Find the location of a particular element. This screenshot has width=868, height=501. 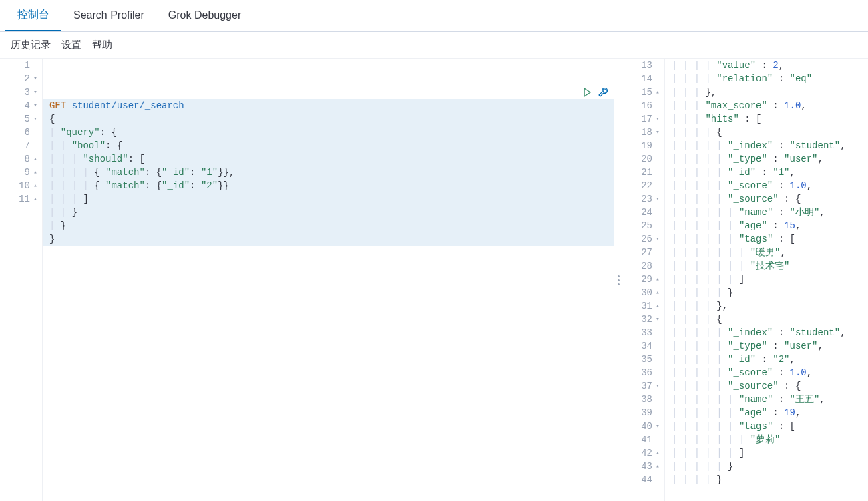

gutter-row: 31▴ is located at coordinates (644, 306).